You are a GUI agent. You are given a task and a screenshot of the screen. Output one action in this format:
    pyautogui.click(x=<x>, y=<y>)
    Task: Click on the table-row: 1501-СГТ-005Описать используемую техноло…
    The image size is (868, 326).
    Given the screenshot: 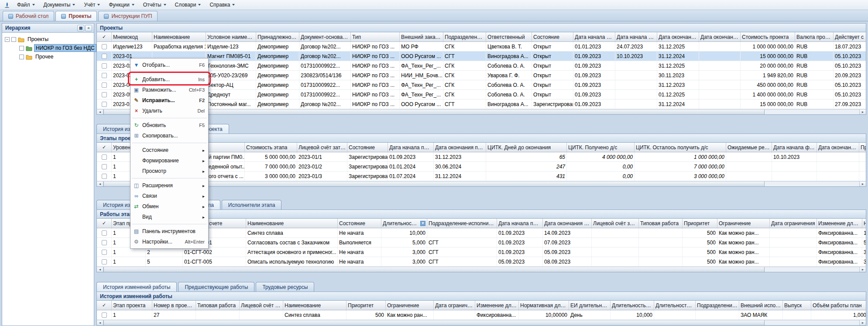 What is the action you would take?
    pyautogui.click(x=481, y=262)
    